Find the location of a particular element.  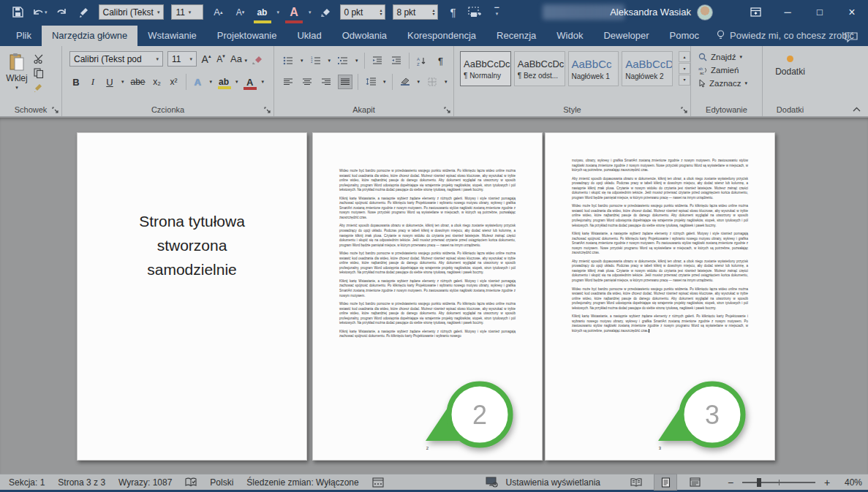

bullet-list-button is located at coordinates (288, 61).